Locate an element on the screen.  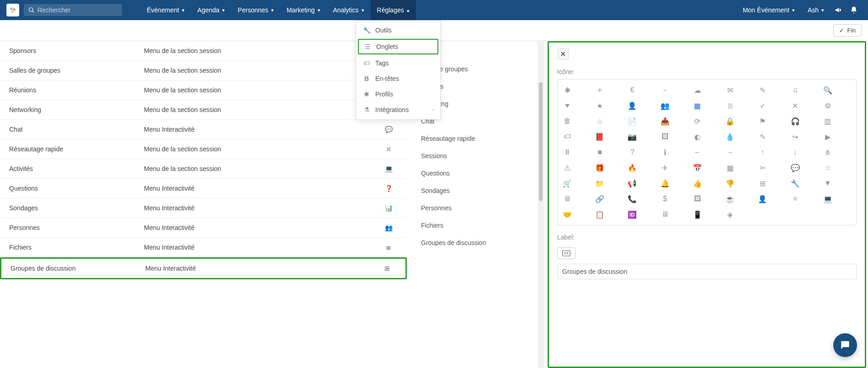
nav-evenement: Événement▾ is located at coordinates (165, 10).